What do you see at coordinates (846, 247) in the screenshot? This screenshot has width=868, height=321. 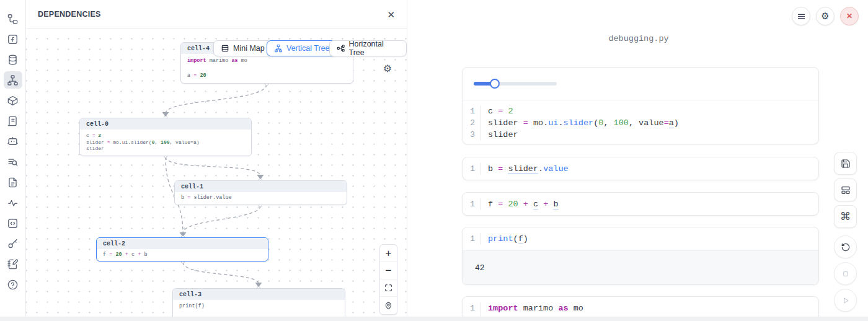 I see `undo-icon` at bounding box center [846, 247].